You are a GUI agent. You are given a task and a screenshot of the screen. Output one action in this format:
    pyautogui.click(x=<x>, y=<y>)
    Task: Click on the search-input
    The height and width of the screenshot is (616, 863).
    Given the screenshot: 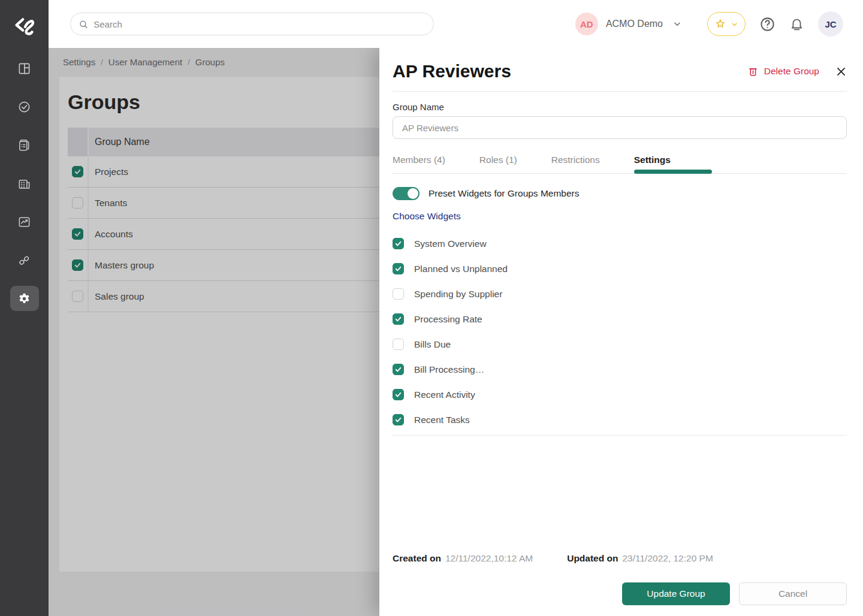 What is the action you would take?
    pyautogui.click(x=259, y=24)
    